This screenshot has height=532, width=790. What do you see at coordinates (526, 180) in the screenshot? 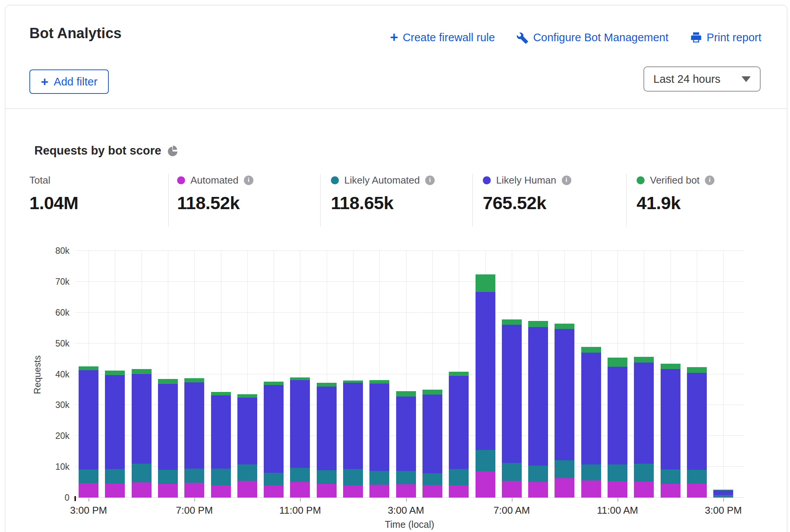
I see `stat-likely-human-label: Likely Human` at bounding box center [526, 180].